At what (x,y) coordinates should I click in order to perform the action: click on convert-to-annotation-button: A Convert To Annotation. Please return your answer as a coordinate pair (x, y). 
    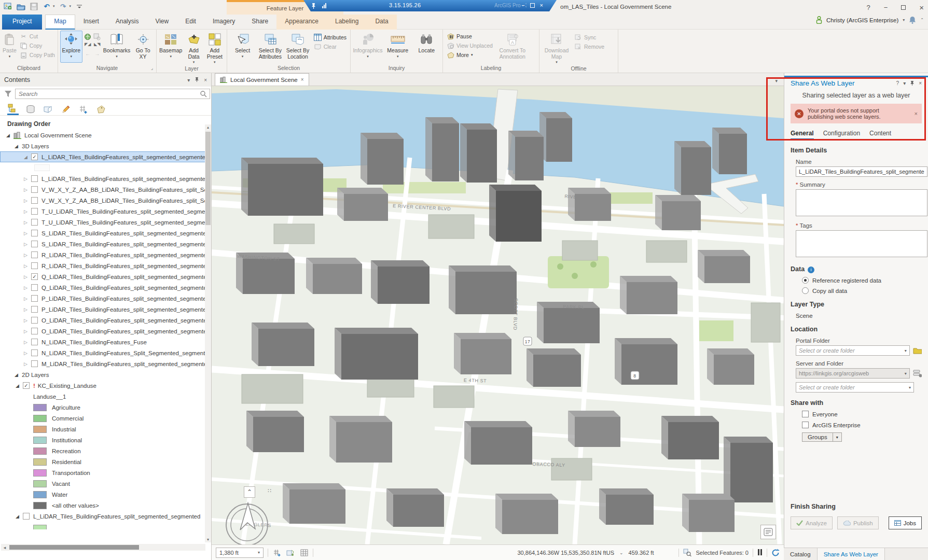
    Looking at the image, I should click on (513, 47).